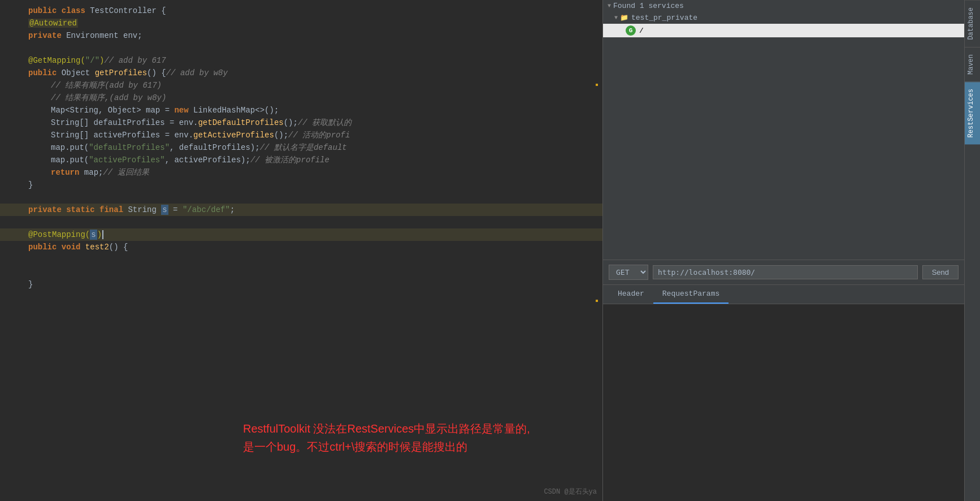 The image size is (980, 501). I want to click on tab-content, so click(783, 403).